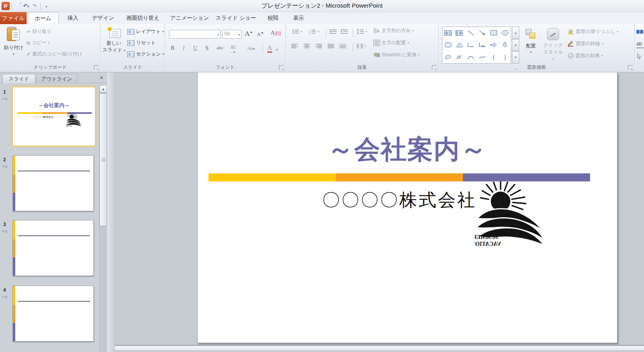 This screenshot has height=352, width=644. What do you see at coordinates (593, 31) in the screenshot?
I see `shape-fill-button: 図形の塗りつぶし▾` at bounding box center [593, 31].